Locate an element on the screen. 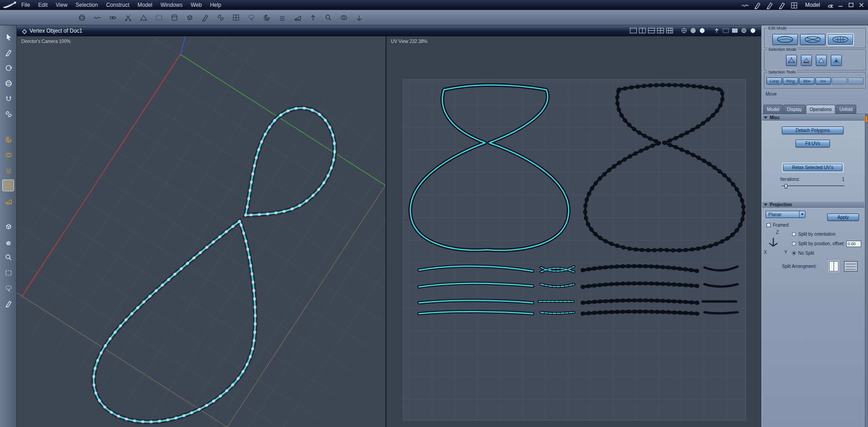  menu-selection: Selection is located at coordinates (87, 5).